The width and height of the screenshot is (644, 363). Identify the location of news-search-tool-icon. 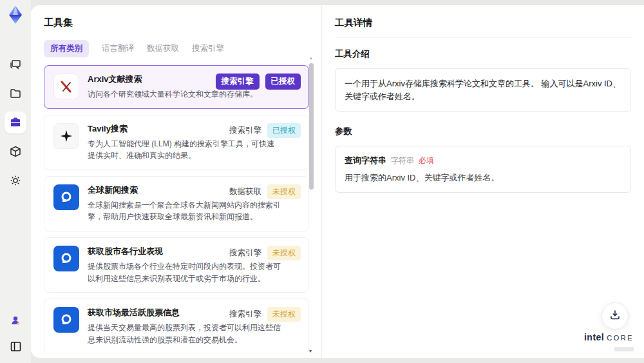
(66, 197).